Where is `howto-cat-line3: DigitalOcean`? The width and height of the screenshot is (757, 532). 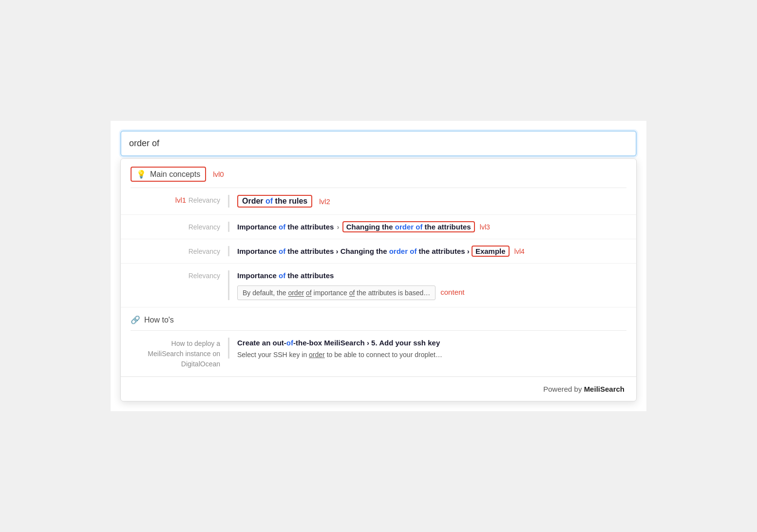
howto-cat-line3: DigitalOcean is located at coordinates (201, 364).